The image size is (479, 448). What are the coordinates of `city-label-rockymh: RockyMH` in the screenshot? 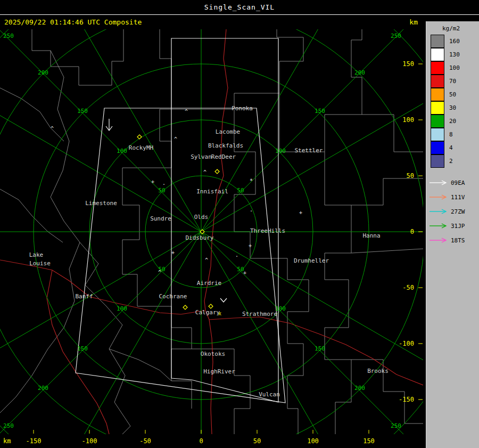 It's located at (141, 148).